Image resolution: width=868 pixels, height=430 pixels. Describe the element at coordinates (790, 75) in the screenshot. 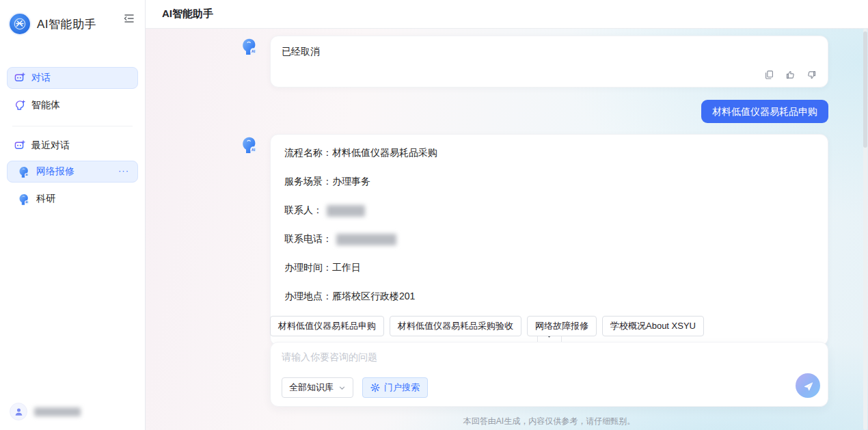

I see `thumbs-up-icon` at that location.